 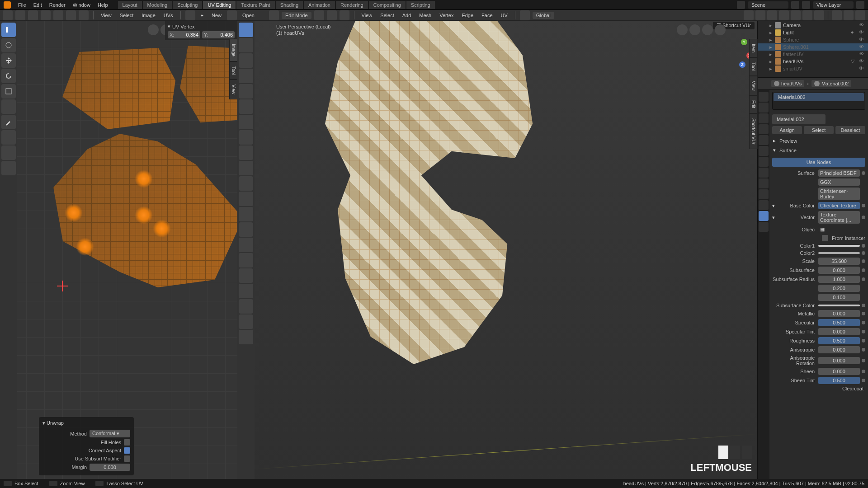 I want to click on uv-edge-select-icon, so click(x=58, y=15).